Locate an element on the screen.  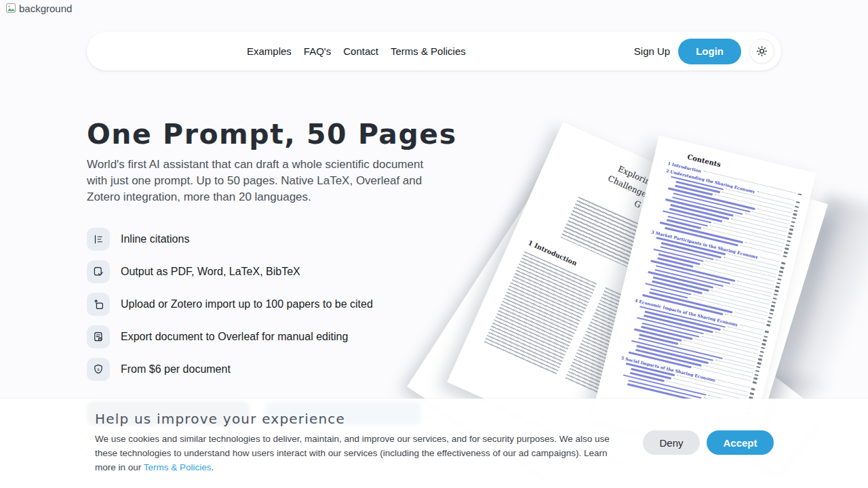
nav-right-group: Sign Up Login is located at coordinates (708, 52).